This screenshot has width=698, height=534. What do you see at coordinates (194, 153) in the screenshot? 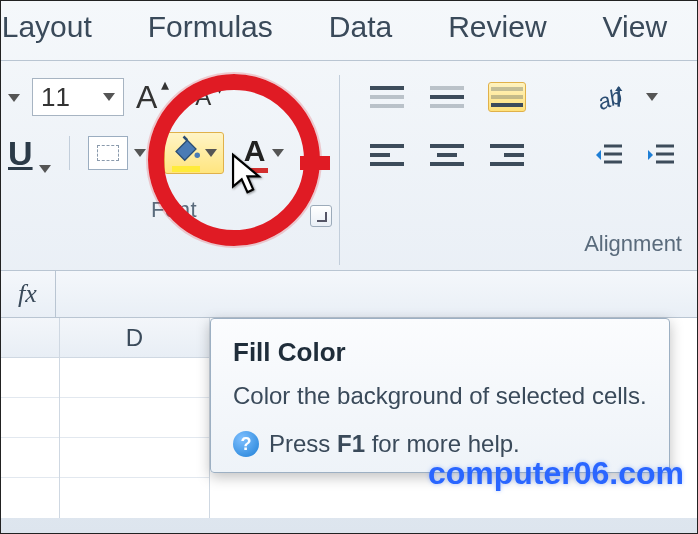
I see `fill-color-button` at bounding box center [194, 153].